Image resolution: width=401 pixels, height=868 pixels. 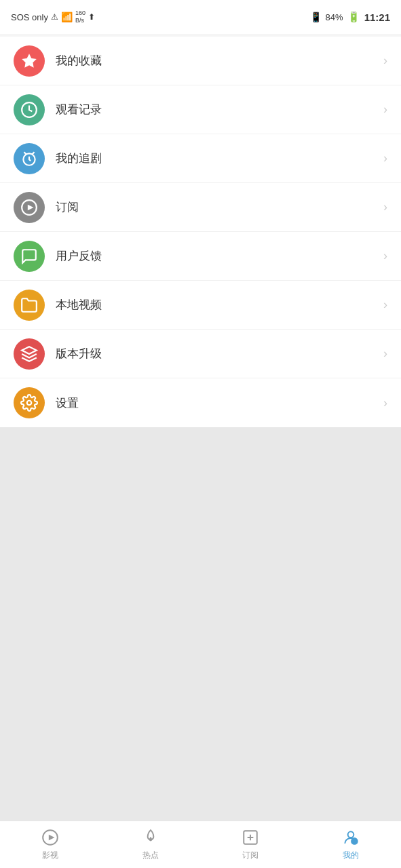 What do you see at coordinates (151, 856) in the screenshot?
I see `hot-nav-label: 热点` at bounding box center [151, 856].